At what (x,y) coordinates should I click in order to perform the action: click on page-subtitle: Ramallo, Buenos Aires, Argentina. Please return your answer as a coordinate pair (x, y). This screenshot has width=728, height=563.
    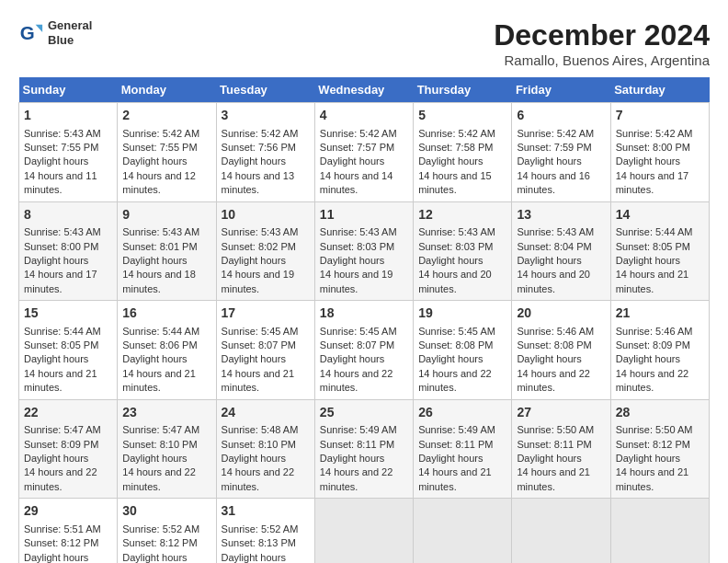
    Looking at the image, I should click on (601, 61).